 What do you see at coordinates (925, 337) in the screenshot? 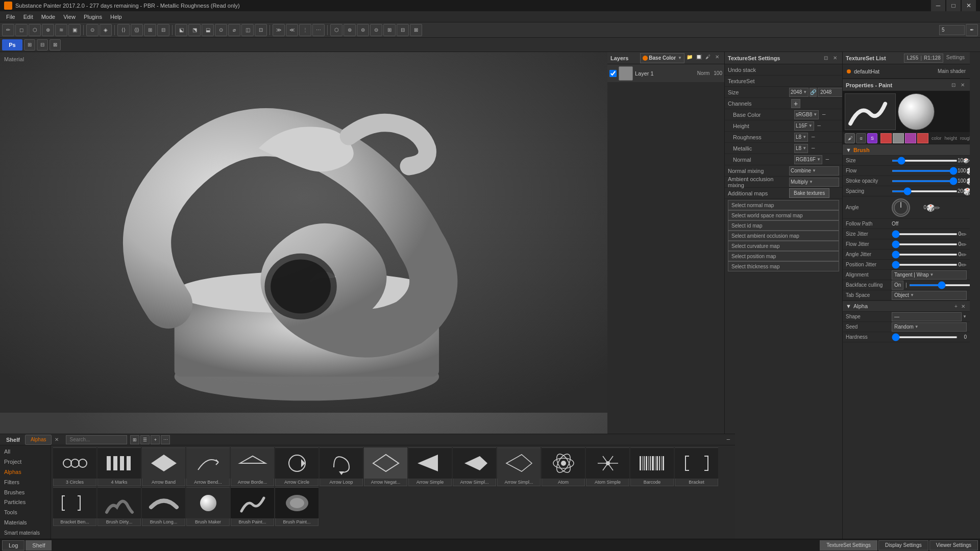
I see `hardness-slider` at bounding box center [925, 337].